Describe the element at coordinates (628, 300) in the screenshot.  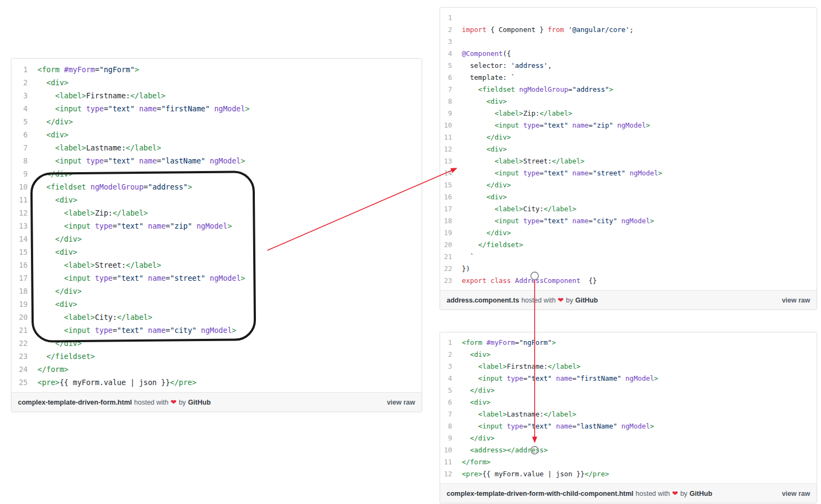
I see `gist-footer: address.component.ts hosted with ❤ by Gi…` at that location.